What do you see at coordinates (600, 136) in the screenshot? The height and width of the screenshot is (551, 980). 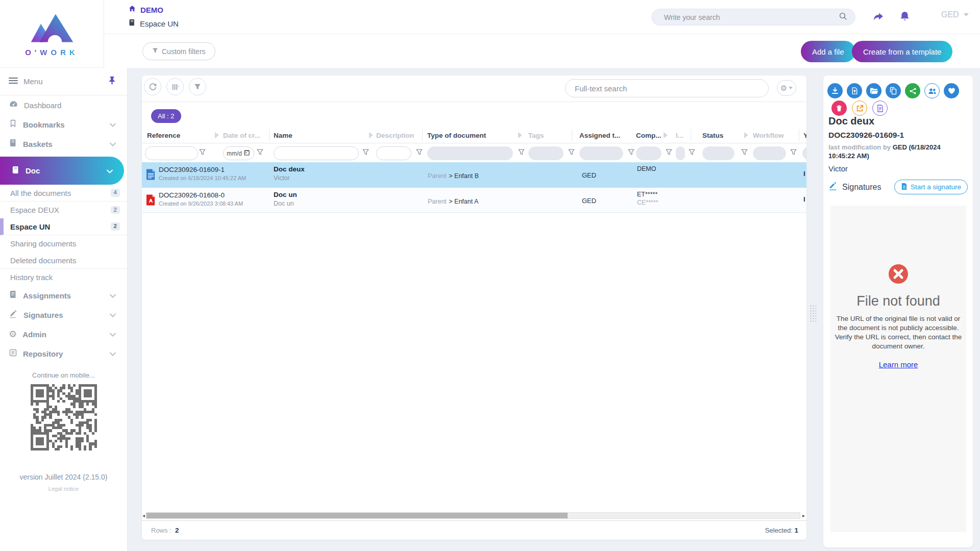 I see `column-header-assigned: Assigned t...` at bounding box center [600, 136].